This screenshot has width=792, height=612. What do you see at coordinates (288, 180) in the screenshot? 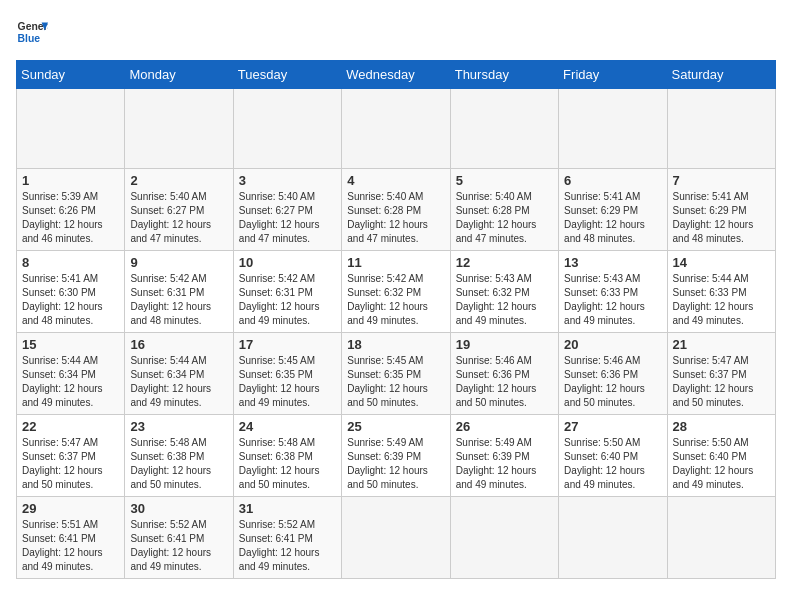
I see `day-number: 3` at bounding box center [288, 180].